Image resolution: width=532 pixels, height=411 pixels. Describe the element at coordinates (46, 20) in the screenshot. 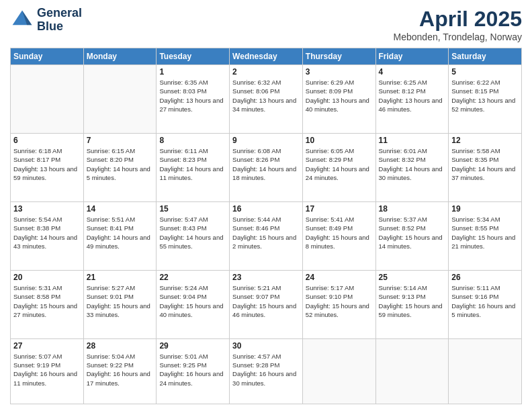

I see `logo: General Blue` at that location.